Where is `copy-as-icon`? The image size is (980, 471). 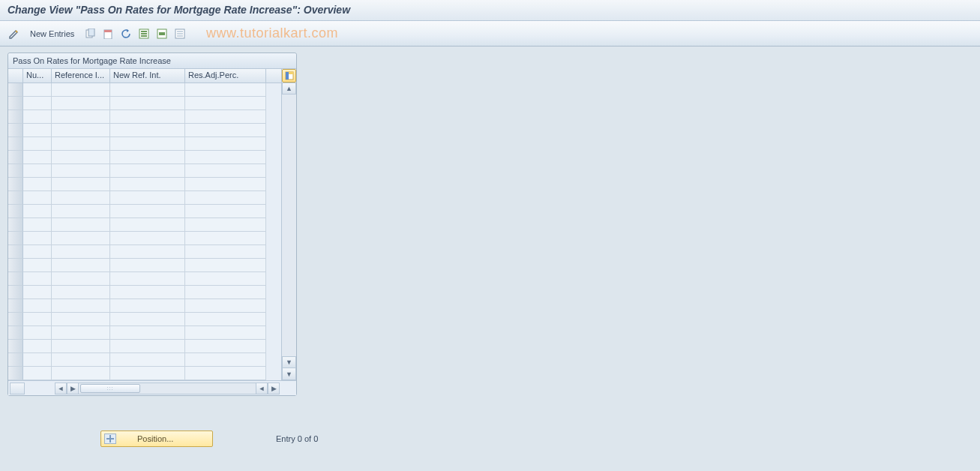 copy-as-icon is located at coordinates (90, 34).